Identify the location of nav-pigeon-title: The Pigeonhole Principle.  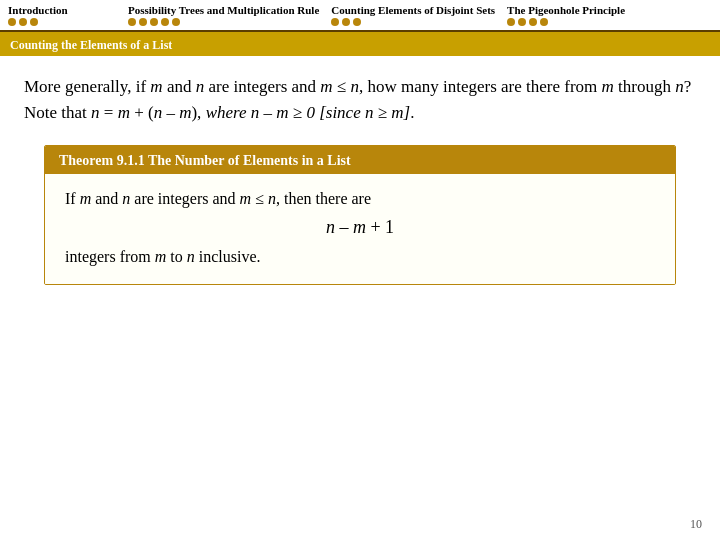
(566, 10).